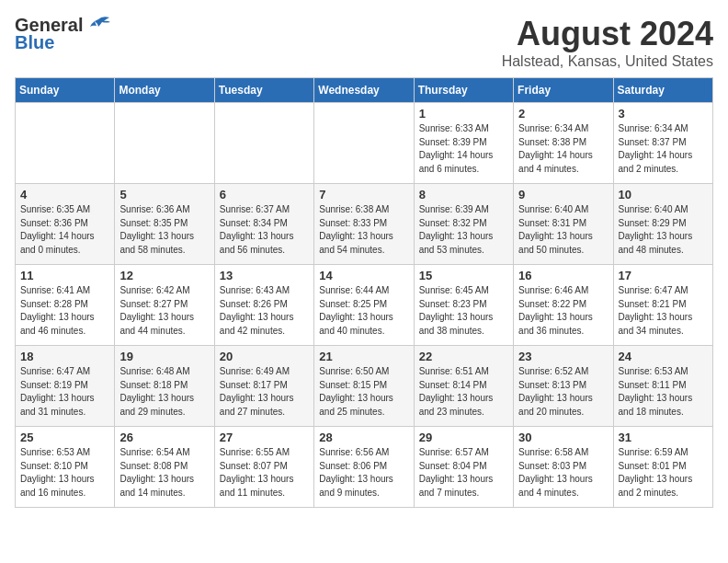 This screenshot has width=728, height=563. I want to click on calendar-week-row: 25Sunrise: 6:53 AMSunset: 8:10 PMDayligh…, so click(364, 467).